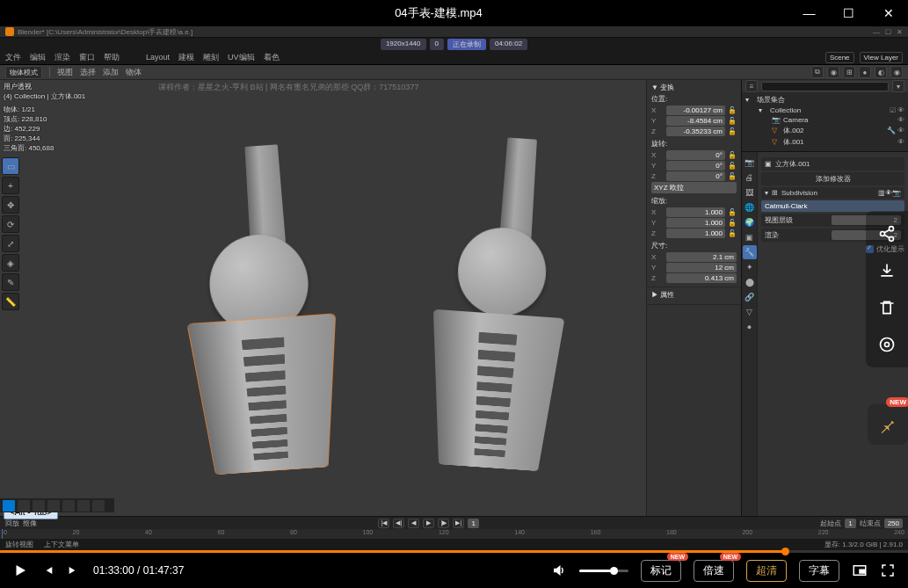 Image resolution: width=908 pixels, height=588 pixels. What do you see at coordinates (750, 178) in the screenshot?
I see `prop-tab-output: 🖨` at bounding box center [750, 178].